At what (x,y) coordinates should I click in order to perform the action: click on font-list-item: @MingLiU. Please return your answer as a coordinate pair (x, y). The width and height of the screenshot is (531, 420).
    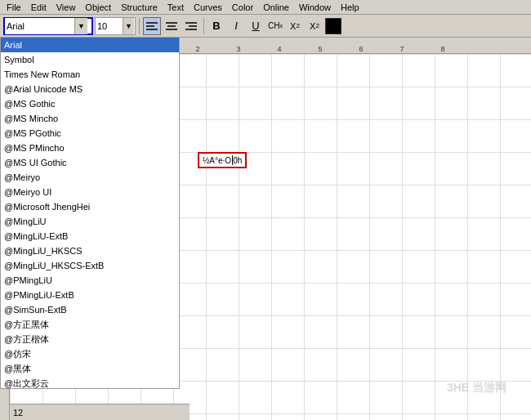
    Looking at the image, I should click on (90, 221).